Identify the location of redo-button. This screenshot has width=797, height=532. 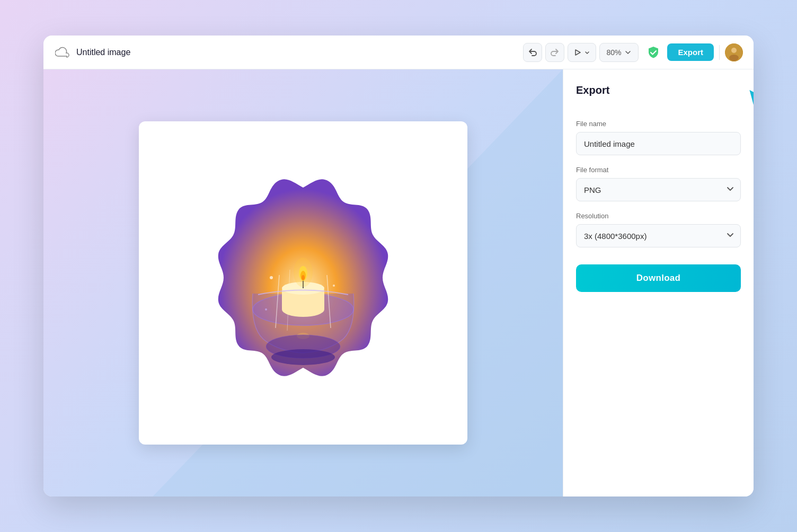
(555, 52).